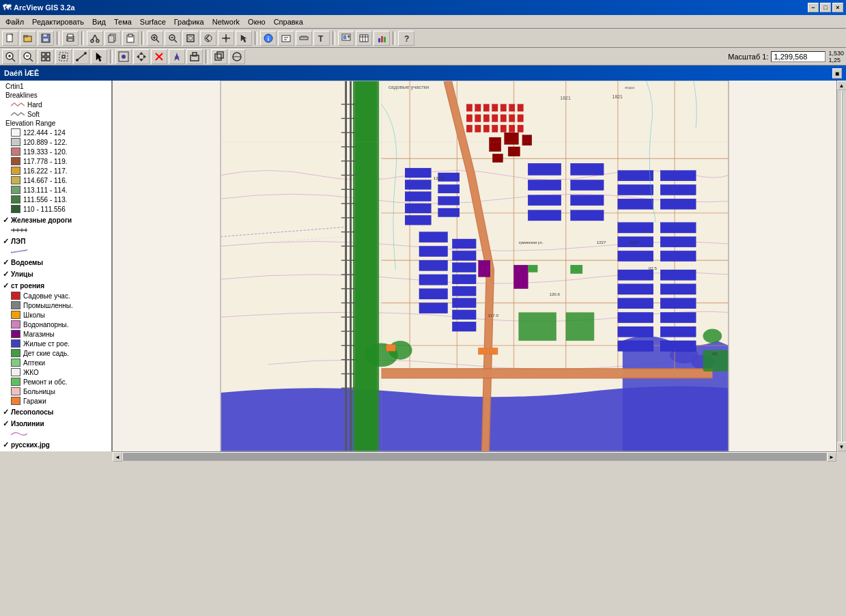 This screenshot has width=846, height=616. I want to click on btn-print, so click(70, 38).